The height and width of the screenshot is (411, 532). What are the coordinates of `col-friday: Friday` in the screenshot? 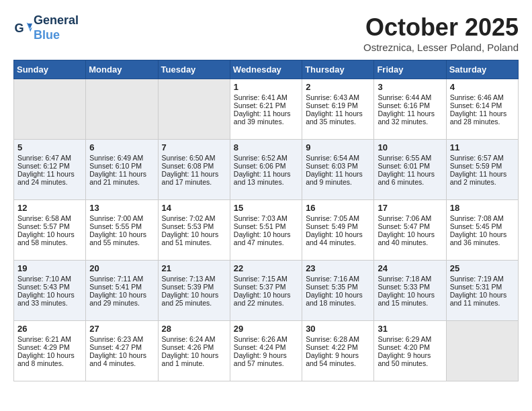 It's located at (410, 70).